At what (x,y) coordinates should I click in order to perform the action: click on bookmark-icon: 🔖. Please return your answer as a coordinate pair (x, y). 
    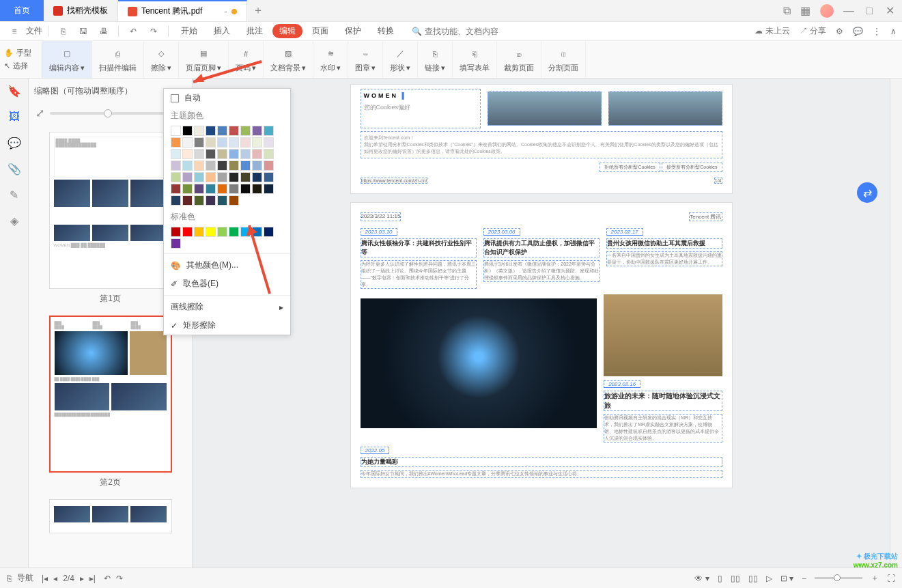
    Looking at the image, I should click on (14, 91).